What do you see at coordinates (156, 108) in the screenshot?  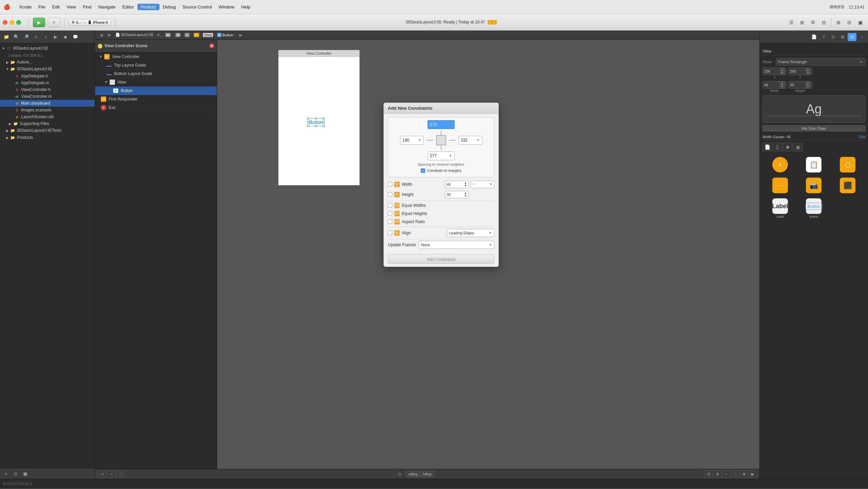 I see `scene-exit-item: ✕ Exit` at bounding box center [156, 108].